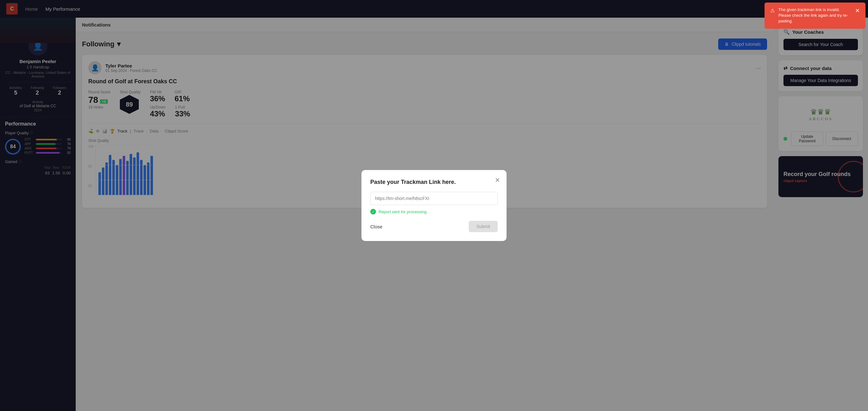  Describe the element at coordinates (483, 226) in the screenshot. I see `modal-submit-button: Submit` at that location.